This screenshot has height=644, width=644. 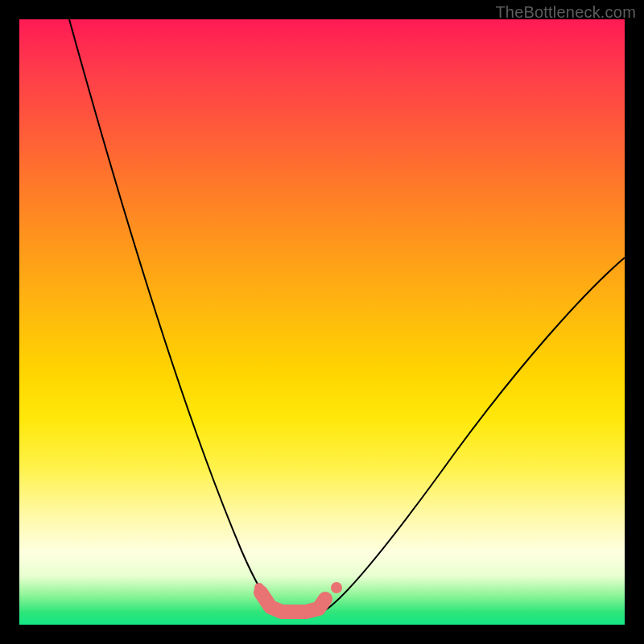 What do you see at coordinates (293, 602) in the screenshot?
I see `valley-worm` at bounding box center [293, 602].